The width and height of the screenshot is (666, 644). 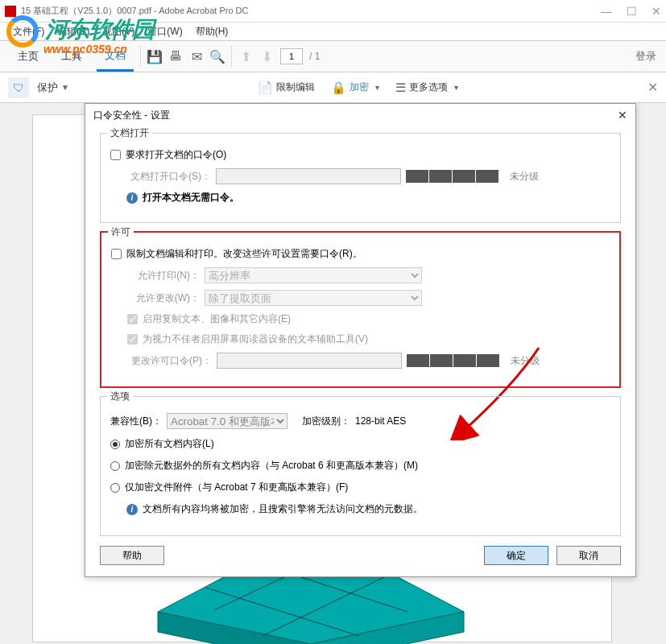 I want to click on ok-button: 确定, so click(x=516, y=555).